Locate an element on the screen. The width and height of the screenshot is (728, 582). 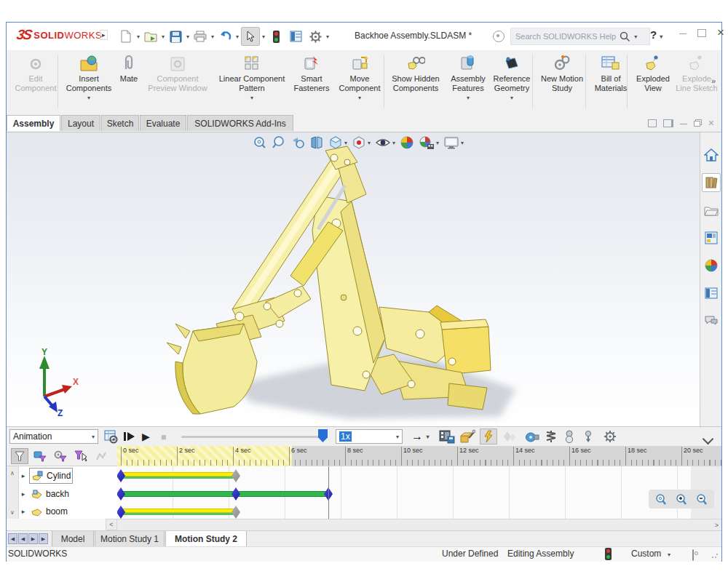
scroll-down-icon: ∨ is located at coordinates (12, 512).